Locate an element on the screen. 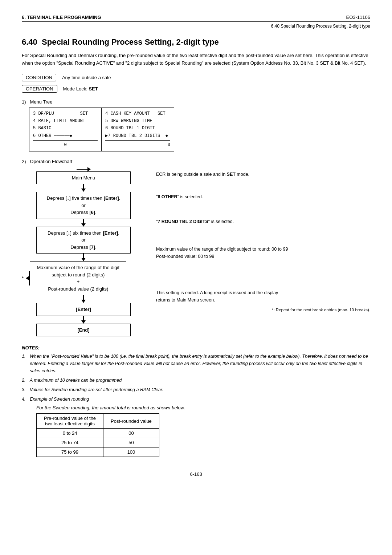 Image resolution: width=392 pixels, height=555 pixels. note-4: 4. Example of Sweden rounding is located at coordinates (196, 399).